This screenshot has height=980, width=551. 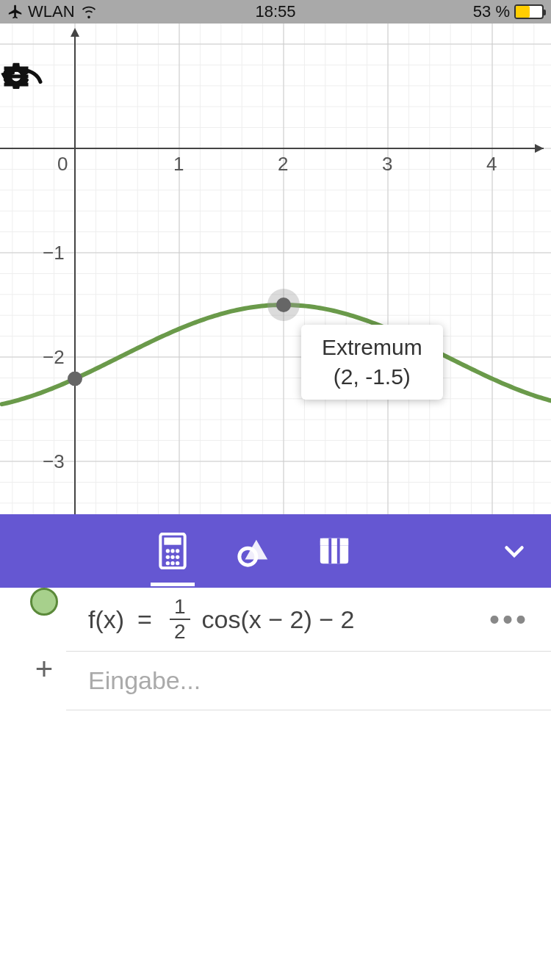 What do you see at coordinates (54, 461) in the screenshot?
I see `svg-text: −3` at bounding box center [54, 461].